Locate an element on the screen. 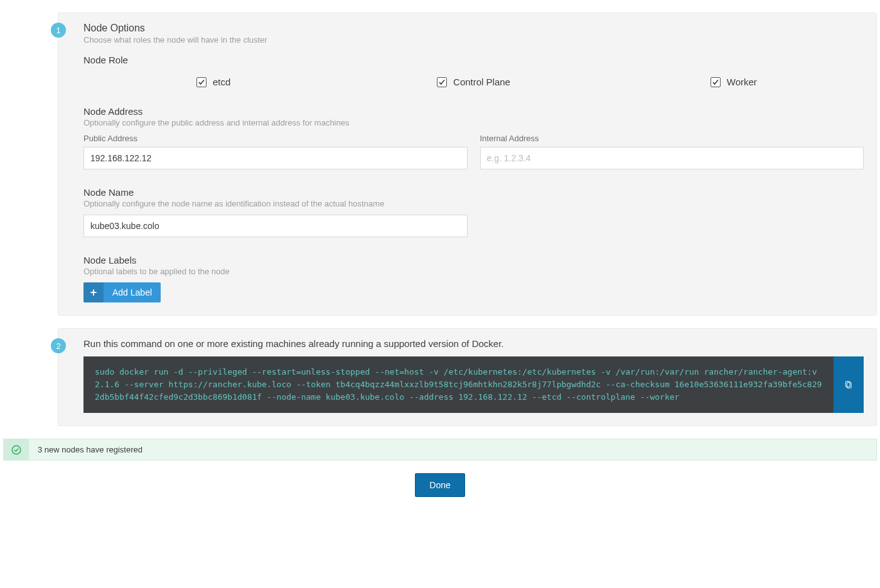 The width and height of the screenshot is (880, 588). success-icon is located at coordinates (16, 449).